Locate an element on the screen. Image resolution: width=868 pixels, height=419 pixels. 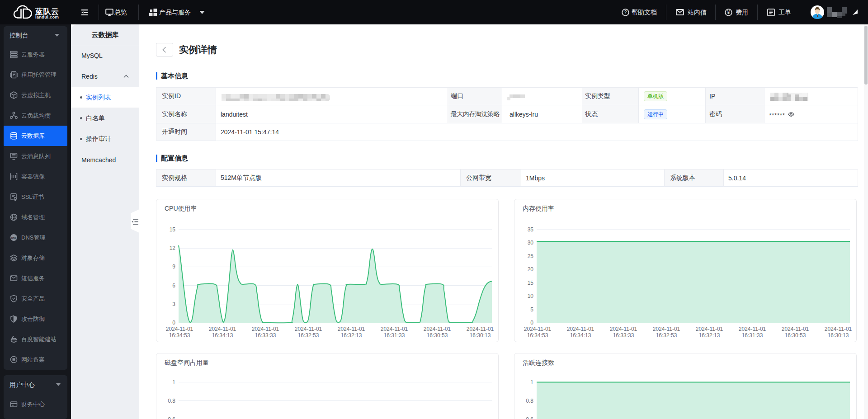
svg-text: 30 is located at coordinates (531, 243).